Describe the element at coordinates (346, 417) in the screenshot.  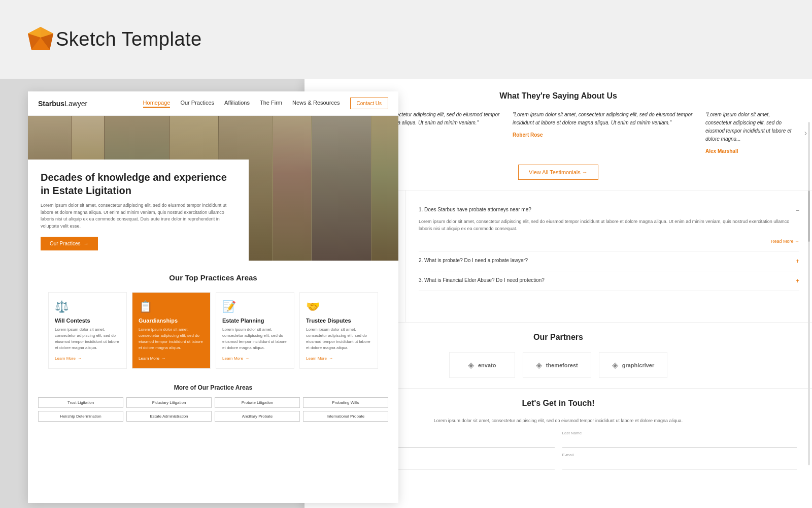
I see `tag-international: International Probate` at that location.